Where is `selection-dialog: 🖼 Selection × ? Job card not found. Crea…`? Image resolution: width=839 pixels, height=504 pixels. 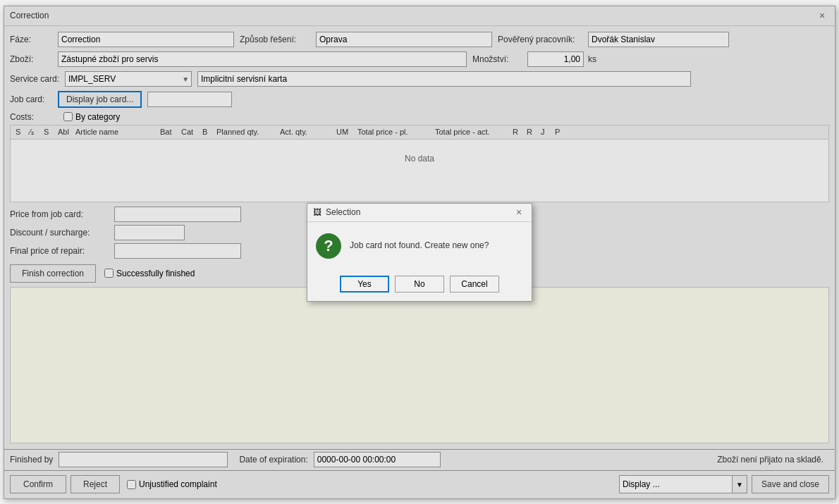
selection-dialog: 🖼 Selection × ? Job card not found. Crea… is located at coordinates (420, 252).